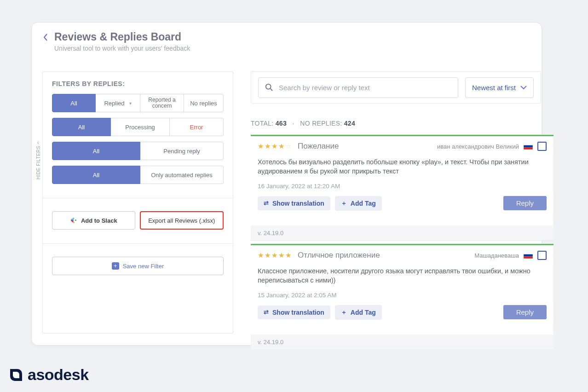  Describe the element at coordinates (269, 87) in the screenshot. I see `search-icon` at that location.